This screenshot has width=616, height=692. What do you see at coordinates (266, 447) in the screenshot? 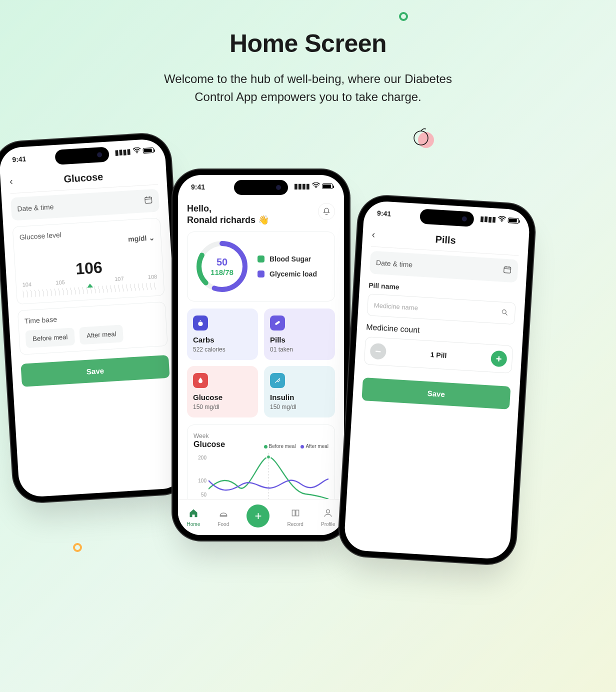
I see `legend-dot-icon` at bounding box center [266, 447].